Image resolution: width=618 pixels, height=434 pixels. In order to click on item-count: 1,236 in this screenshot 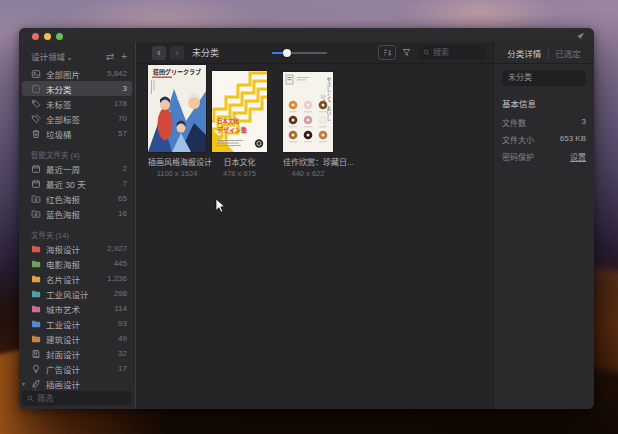, I will do `click(115, 278)`.